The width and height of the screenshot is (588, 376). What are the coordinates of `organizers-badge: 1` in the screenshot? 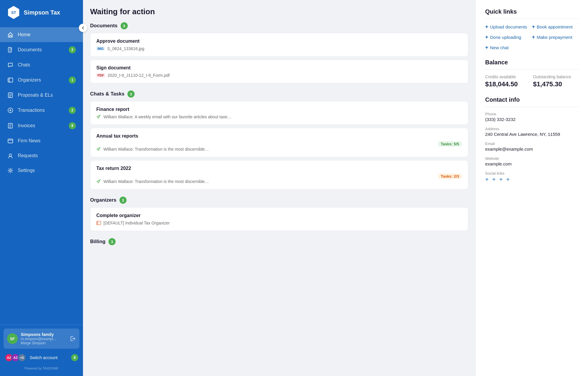 It's located at (72, 80).